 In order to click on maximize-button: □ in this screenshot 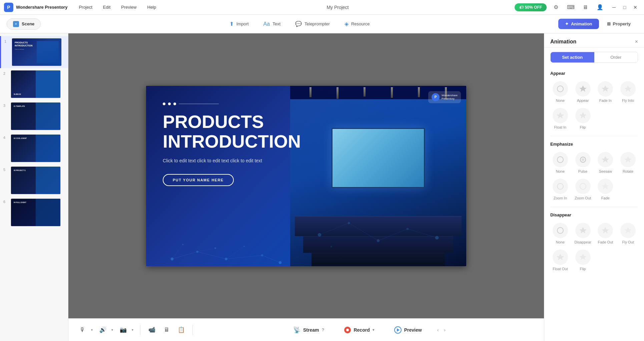, I will do `click(625, 7)`.